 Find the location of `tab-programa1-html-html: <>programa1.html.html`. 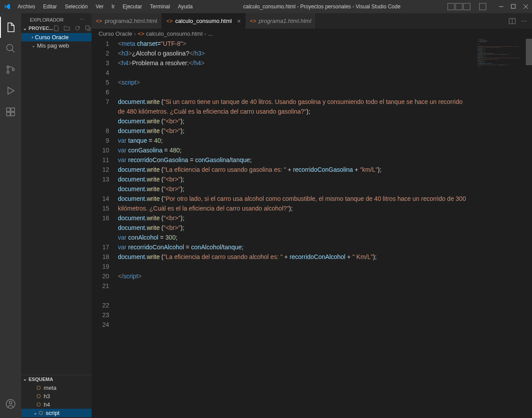

tab-programa1-html-html: <>programa1.html.html is located at coordinates (281, 21).